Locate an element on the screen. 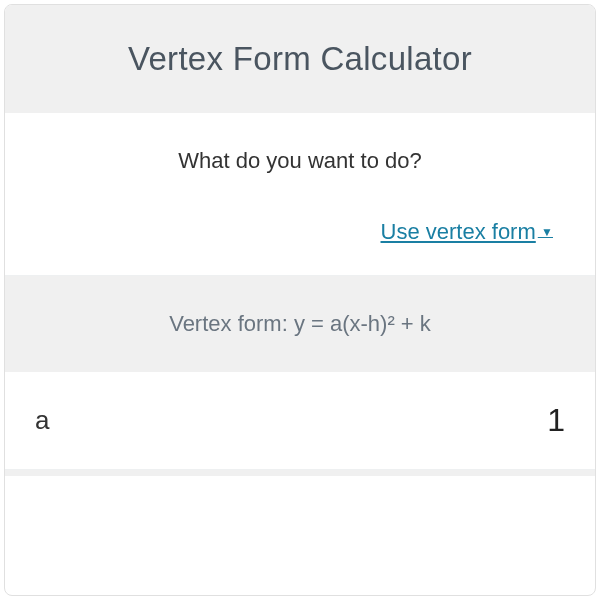 This screenshot has height=600, width=600. input-field-a is located at coordinates (490, 420).